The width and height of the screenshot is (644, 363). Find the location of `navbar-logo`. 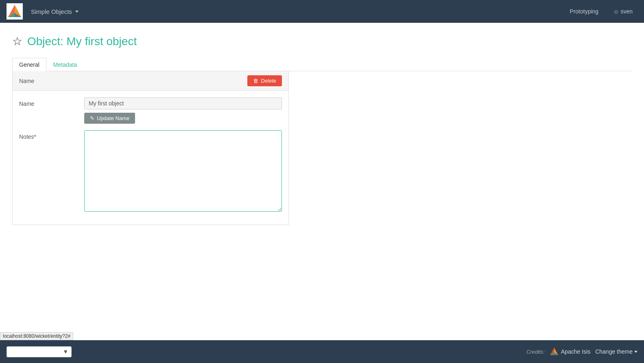

navbar-logo is located at coordinates (15, 11).